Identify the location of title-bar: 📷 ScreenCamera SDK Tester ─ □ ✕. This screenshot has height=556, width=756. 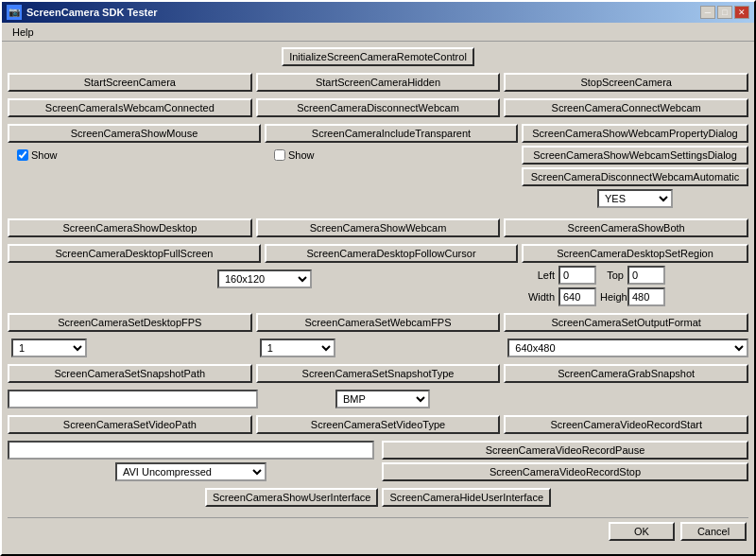
(378, 12).